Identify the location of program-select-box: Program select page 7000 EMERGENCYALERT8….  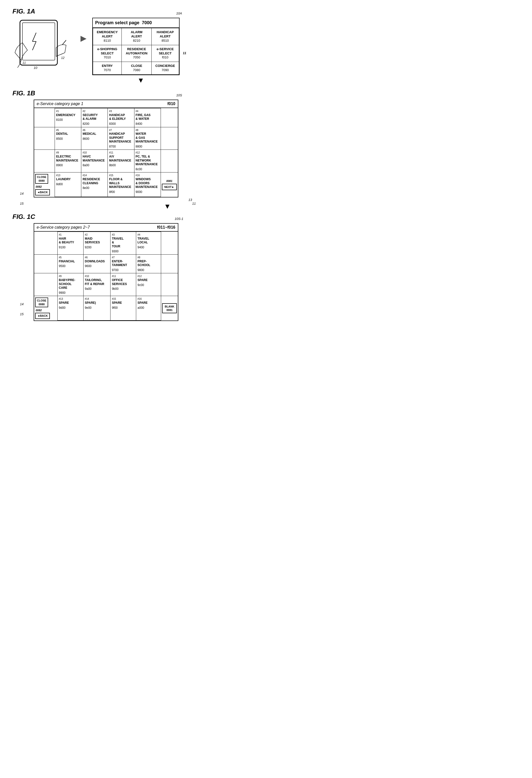
(136, 46).